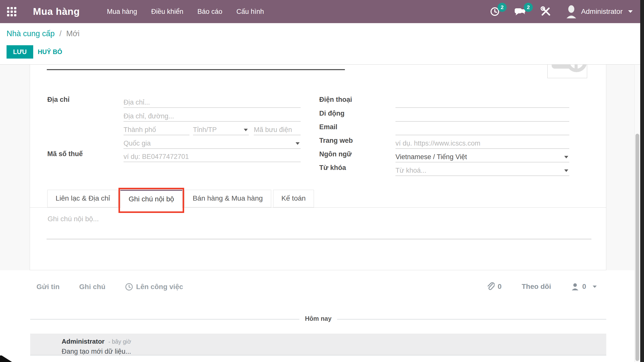 The height and width of the screenshot is (362, 644). I want to click on avatar, so click(571, 12).